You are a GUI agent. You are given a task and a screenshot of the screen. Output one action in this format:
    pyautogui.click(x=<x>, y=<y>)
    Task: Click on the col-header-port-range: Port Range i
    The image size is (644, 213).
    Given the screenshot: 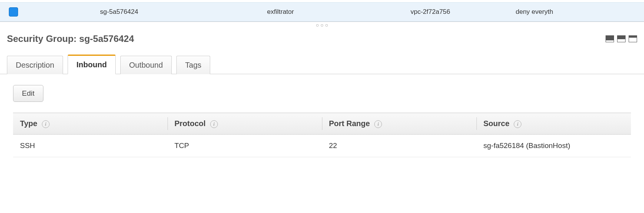 What is the action you would take?
    pyautogui.click(x=399, y=124)
    